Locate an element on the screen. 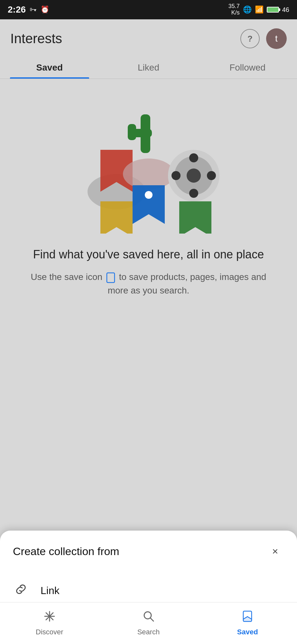  network-icon: 🌐 is located at coordinates (247, 10).